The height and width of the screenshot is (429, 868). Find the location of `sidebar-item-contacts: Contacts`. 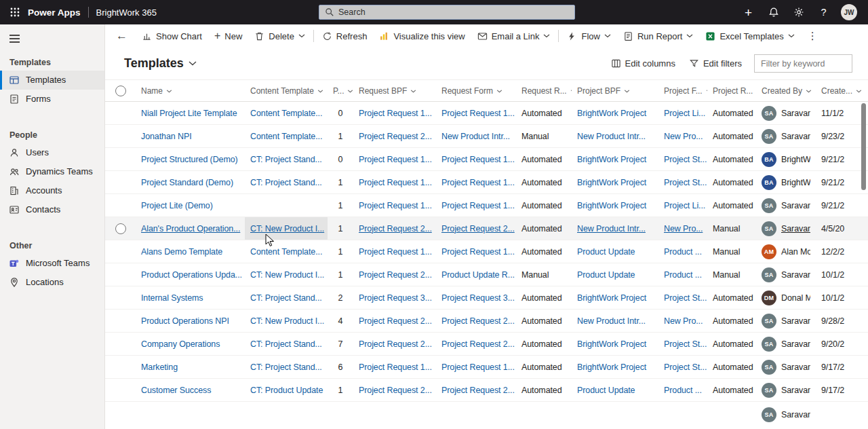

sidebar-item-contacts: Contacts is located at coordinates (52, 210).